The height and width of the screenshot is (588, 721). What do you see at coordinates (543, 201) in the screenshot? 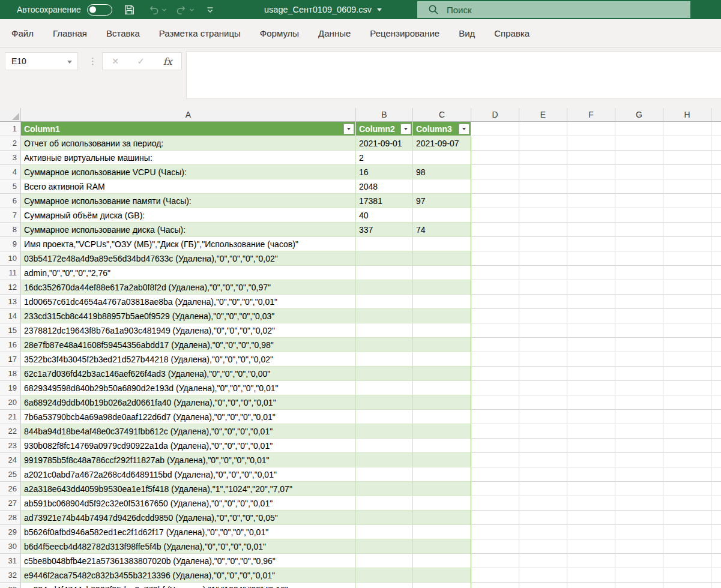
I see `cell-e6` at bounding box center [543, 201].